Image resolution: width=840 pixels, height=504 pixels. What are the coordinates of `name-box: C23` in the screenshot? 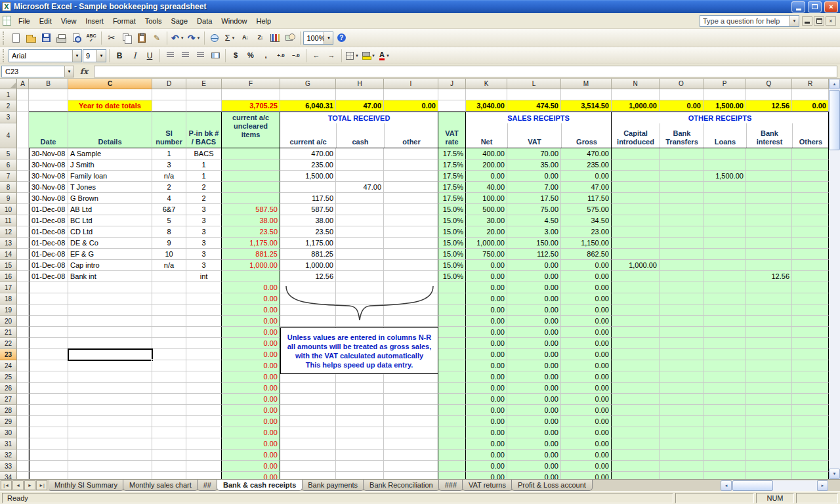 It's located at (33, 72).